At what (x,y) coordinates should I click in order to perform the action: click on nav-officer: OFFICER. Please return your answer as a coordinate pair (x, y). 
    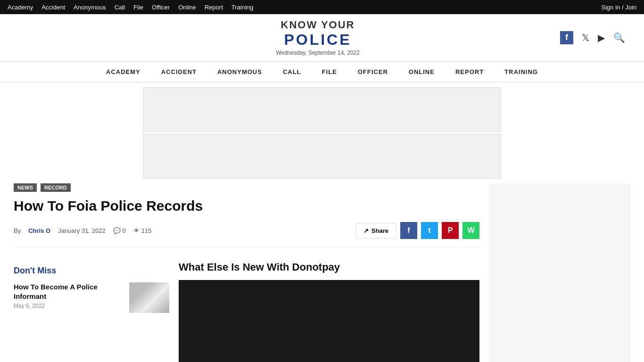
    Looking at the image, I should click on (373, 72).